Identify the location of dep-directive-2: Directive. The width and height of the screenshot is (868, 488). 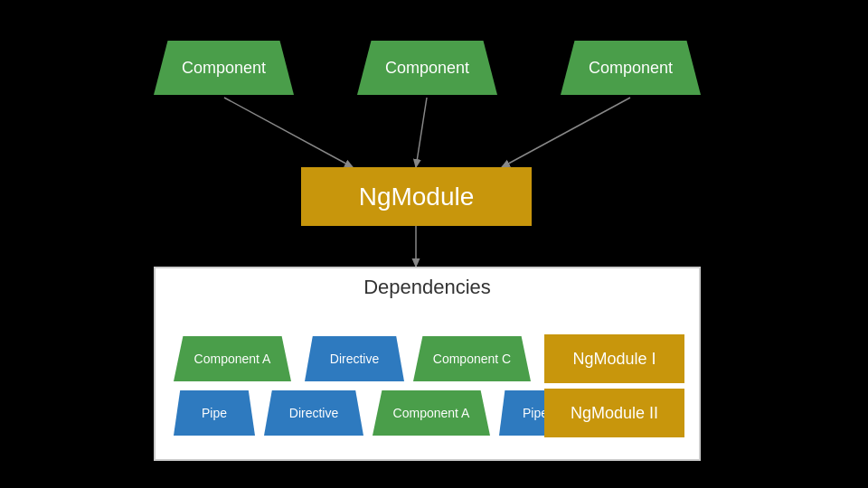
(314, 413).